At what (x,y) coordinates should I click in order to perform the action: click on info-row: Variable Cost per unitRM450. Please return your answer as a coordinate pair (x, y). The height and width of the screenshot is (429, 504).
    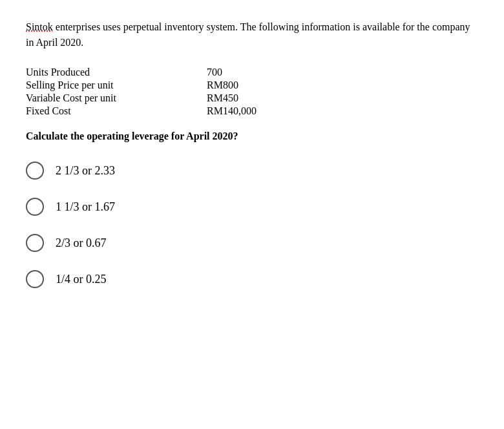
    Looking at the image, I should click on (141, 98).